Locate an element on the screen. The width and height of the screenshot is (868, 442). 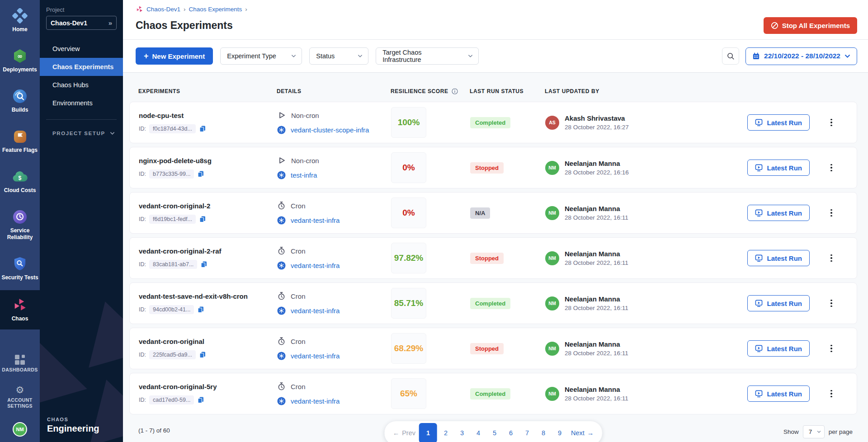
status-filter: Status is located at coordinates (339, 56).